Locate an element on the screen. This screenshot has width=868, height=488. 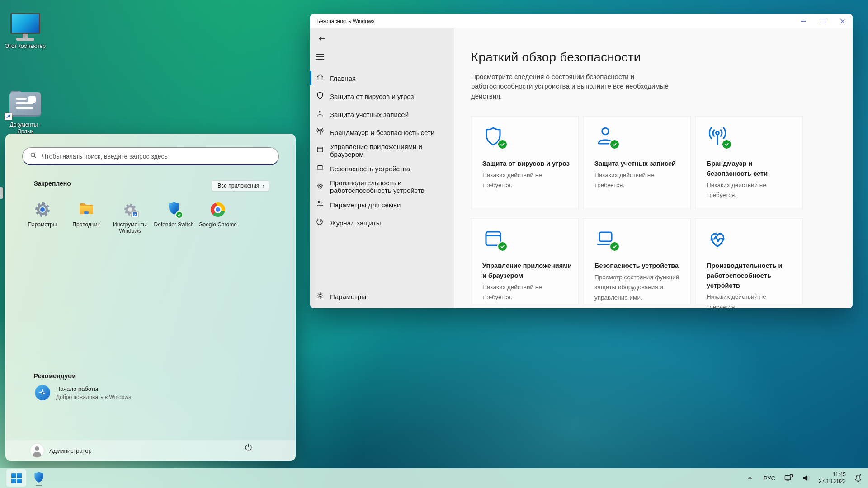
computer-monitor-icon is located at coordinates (25, 23).